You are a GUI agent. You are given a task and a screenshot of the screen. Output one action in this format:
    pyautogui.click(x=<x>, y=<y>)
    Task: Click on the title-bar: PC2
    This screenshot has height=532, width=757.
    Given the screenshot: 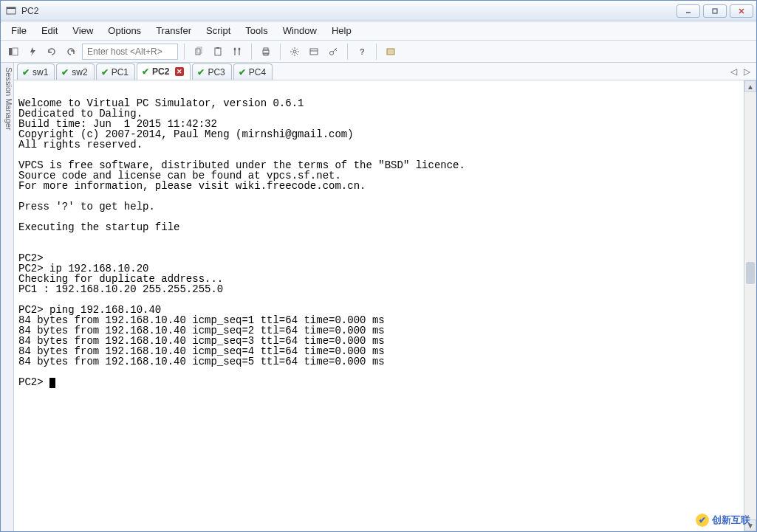 What is the action you would take?
    pyautogui.click(x=378, y=11)
    